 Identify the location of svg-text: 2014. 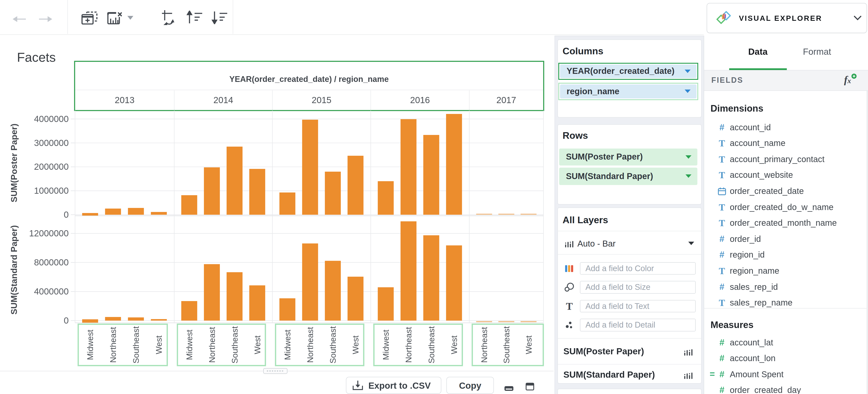
(223, 100).